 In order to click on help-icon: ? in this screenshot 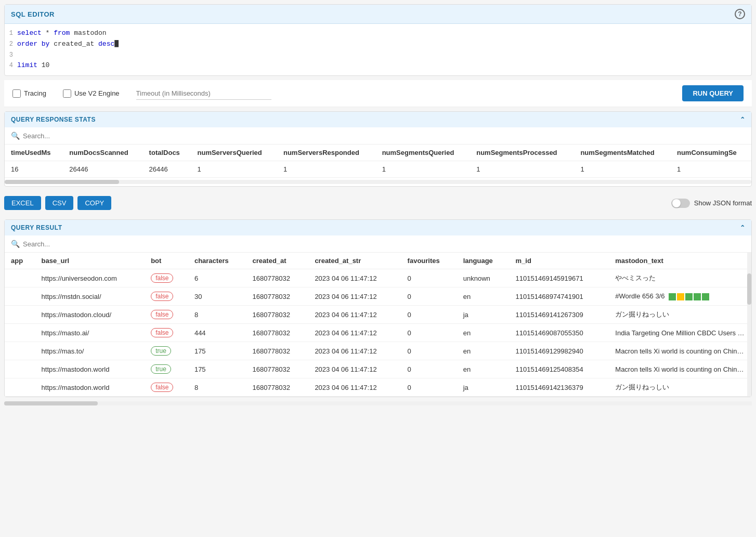, I will do `click(740, 14)`.